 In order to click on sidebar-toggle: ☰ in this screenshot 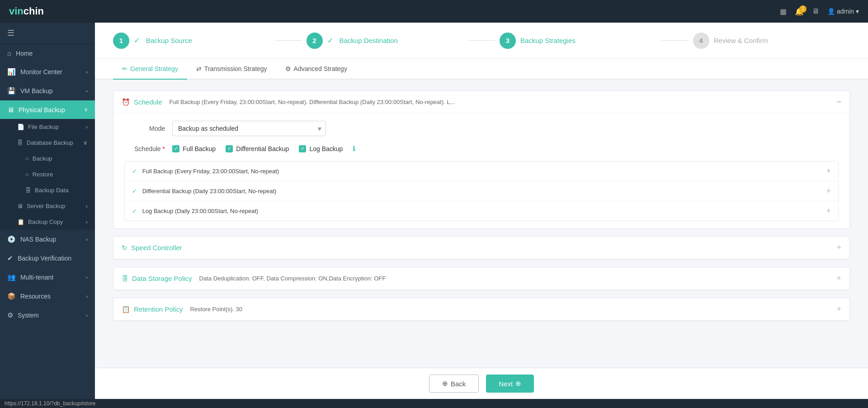, I will do `click(47, 33)`.